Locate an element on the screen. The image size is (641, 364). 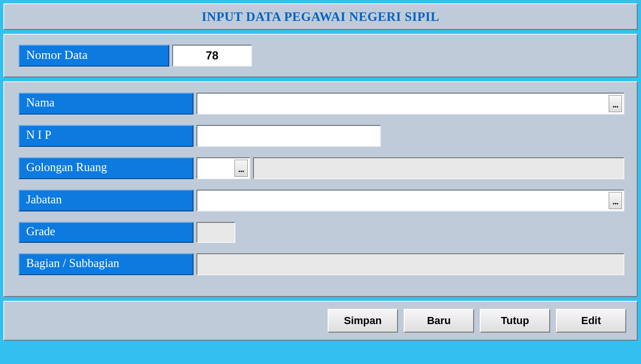
golongan-desc-input is located at coordinates (438, 168).